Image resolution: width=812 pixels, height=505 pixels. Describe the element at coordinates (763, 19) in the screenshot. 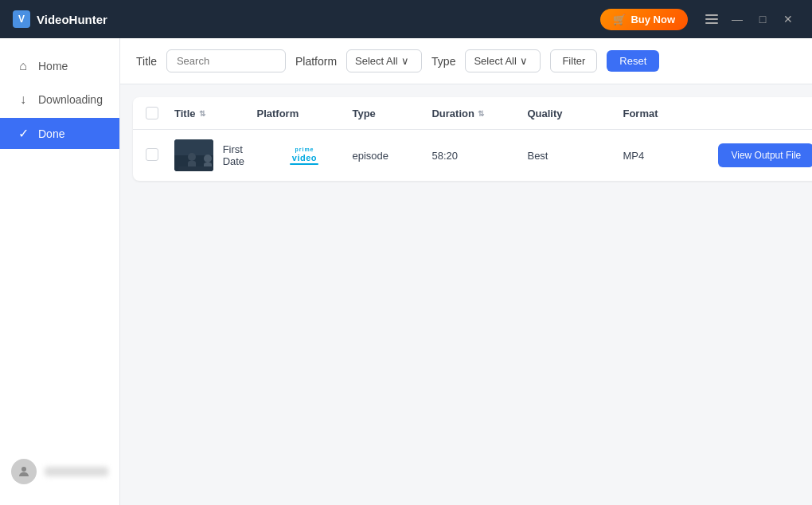

I see `maximize-button: □` at that location.